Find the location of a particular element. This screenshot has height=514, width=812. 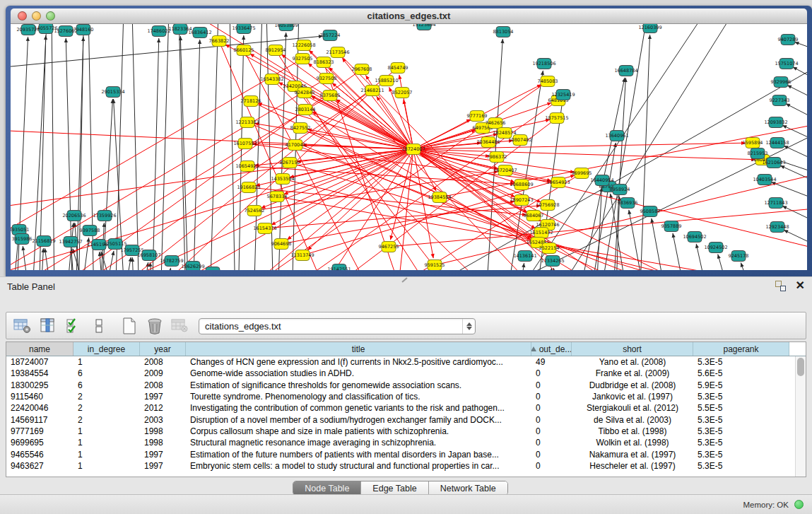

graph-node-label: 10924502 is located at coordinates (715, 247).